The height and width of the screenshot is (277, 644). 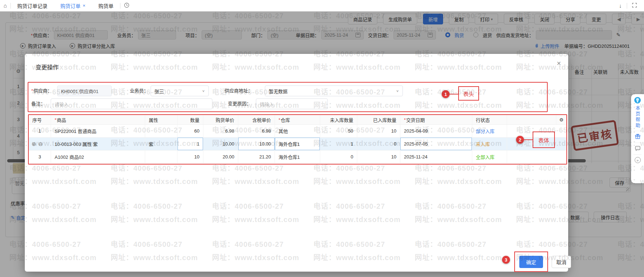 What do you see at coordinates (239, 104) in the screenshot?
I see `modal-reason-label: 变更原因：` at bounding box center [239, 104].